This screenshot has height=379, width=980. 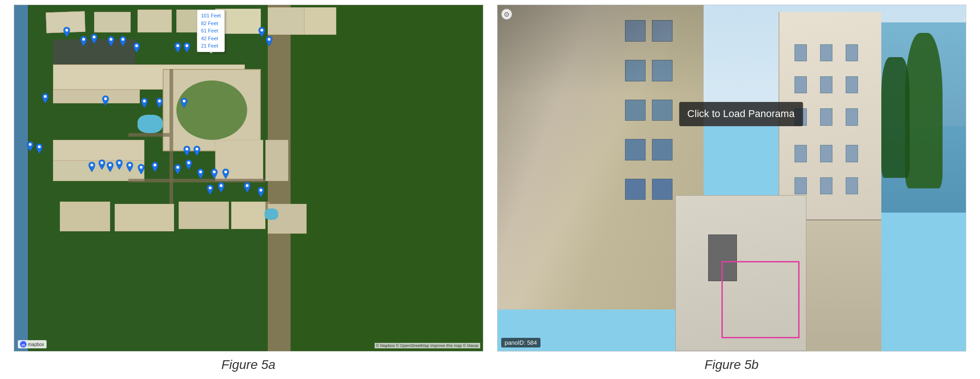 I want to click on click-to-load-panorama: Click to Load Panorama, so click(x=741, y=114).